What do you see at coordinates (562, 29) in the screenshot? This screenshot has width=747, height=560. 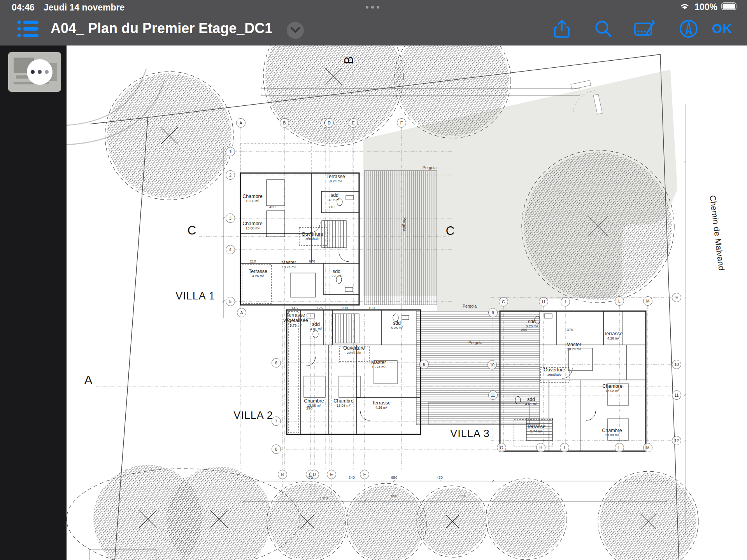 I see `share-icon` at bounding box center [562, 29].